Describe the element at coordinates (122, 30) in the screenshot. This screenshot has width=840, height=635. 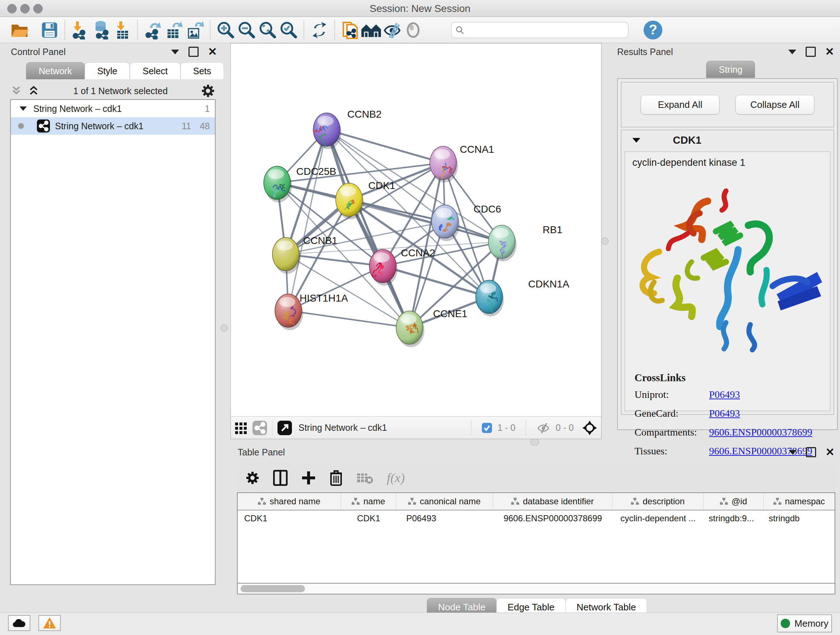
I see `import-table-from-file-button` at that location.